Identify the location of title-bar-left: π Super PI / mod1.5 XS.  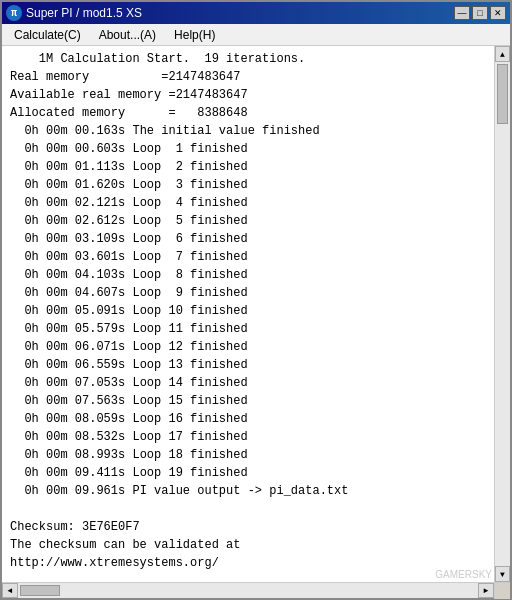
(74, 13).